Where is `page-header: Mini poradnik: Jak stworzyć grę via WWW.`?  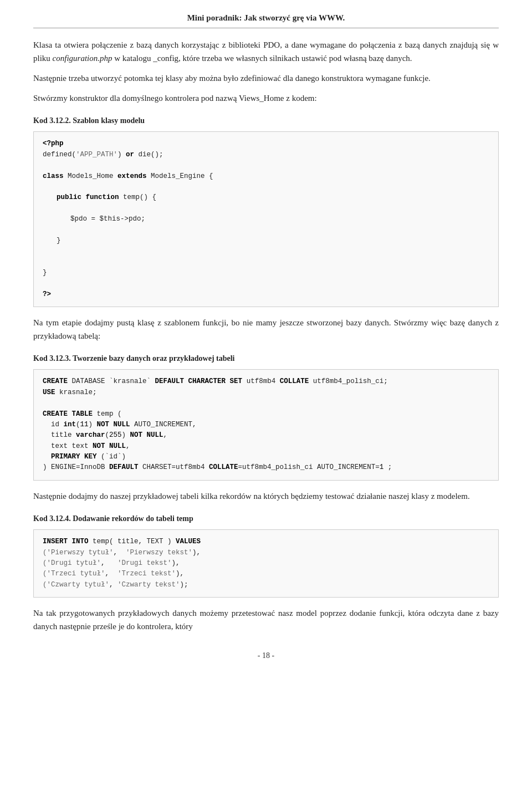 page-header: Mini poradnik: Jak stworzyć grę via WWW. is located at coordinates (266, 20).